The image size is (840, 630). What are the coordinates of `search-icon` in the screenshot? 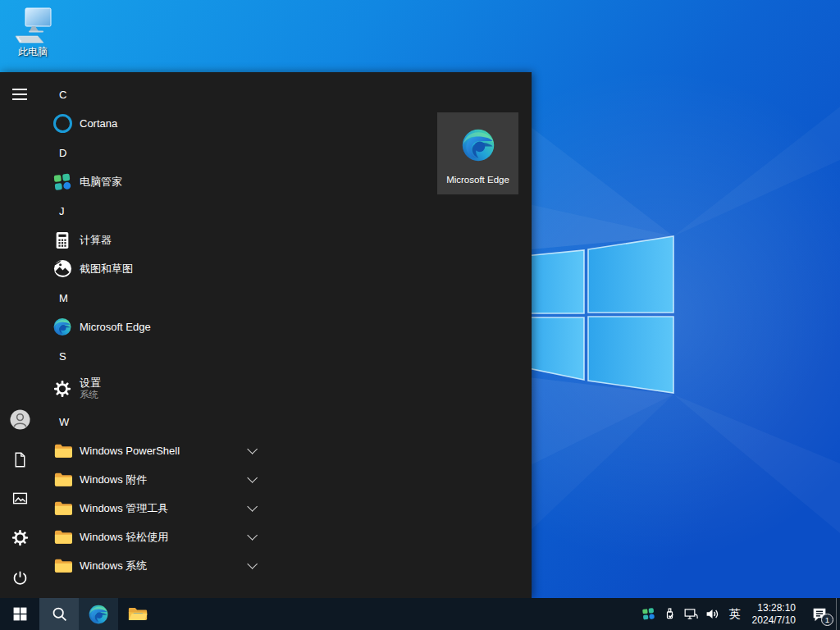 It's located at (59, 614).